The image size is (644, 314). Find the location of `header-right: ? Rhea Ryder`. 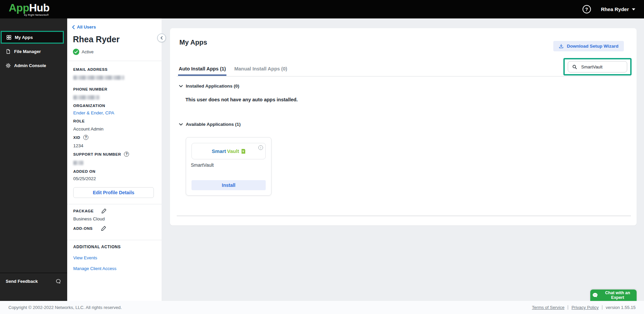

header-right: ? Rhea Ryder is located at coordinates (609, 9).